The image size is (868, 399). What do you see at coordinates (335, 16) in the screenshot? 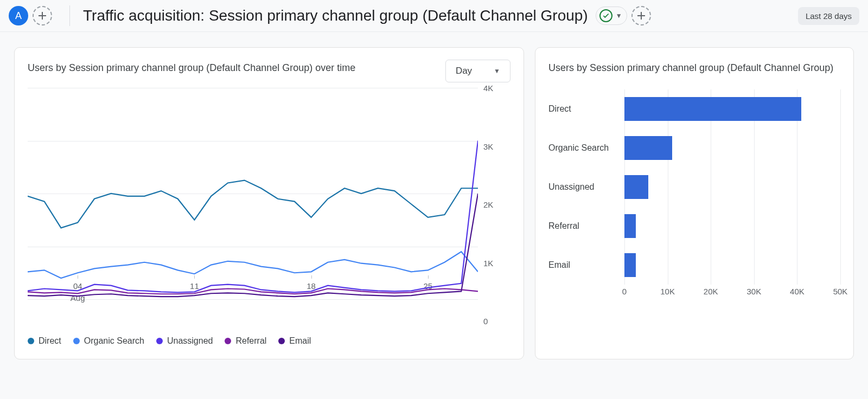
I see `page-title: Traffic acquisition: Session primary cha…` at bounding box center [335, 16].